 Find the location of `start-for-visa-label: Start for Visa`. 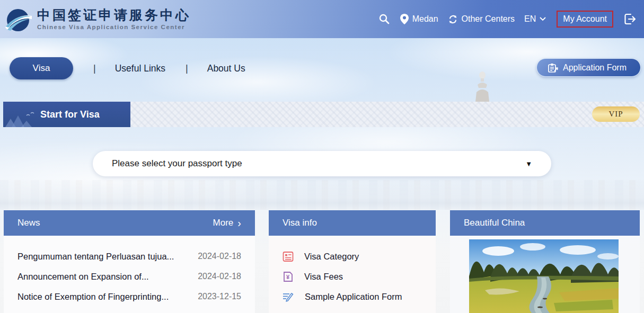

start-for-visa-label: Start for Visa is located at coordinates (70, 114).